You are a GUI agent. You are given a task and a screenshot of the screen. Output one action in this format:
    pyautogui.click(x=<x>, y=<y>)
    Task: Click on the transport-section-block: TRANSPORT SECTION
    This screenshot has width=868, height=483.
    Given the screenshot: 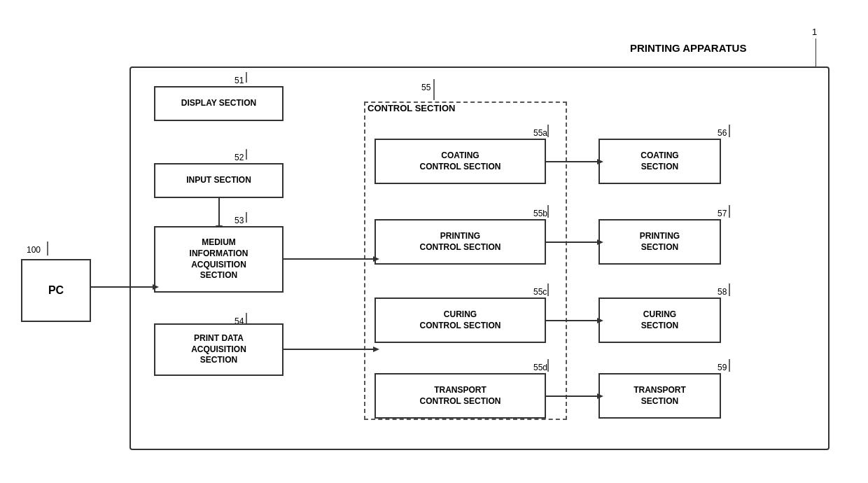 What is the action you would take?
    pyautogui.click(x=659, y=396)
    